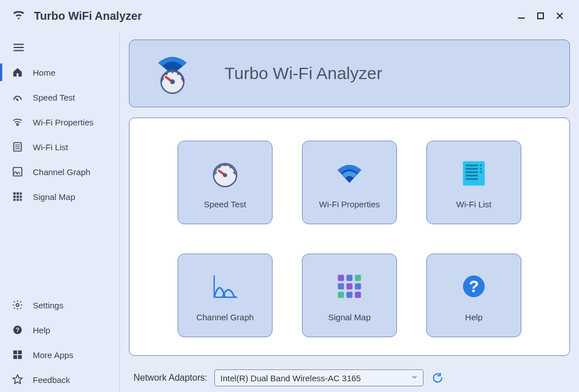 The image size is (579, 392). What do you see at coordinates (60, 172) in the screenshot?
I see `sidebar-item-channel-graph: Channel Graph` at bounding box center [60, 172].